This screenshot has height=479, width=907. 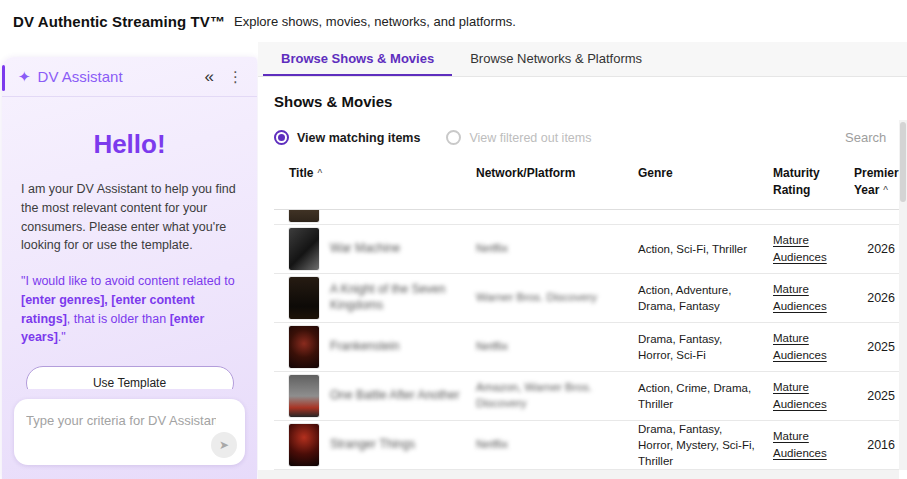 What do you see at coordinates (578, 474) in the screenshot?
I see `horizontal-scrollbar` at bounding box center [578, 474].